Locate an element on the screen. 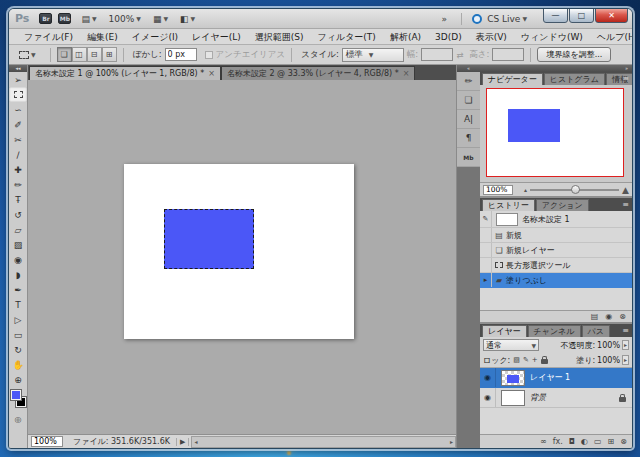  slider-thumb is located at coordinates (576, 190).